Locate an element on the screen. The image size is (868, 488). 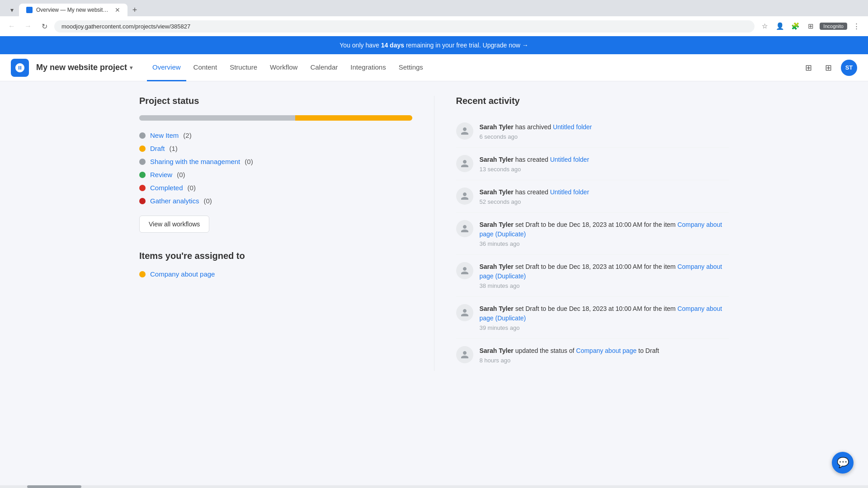
activity-content-4: Sarah Tyler set Draft to be due Dec 18, … is located at coordinates (604, 276).